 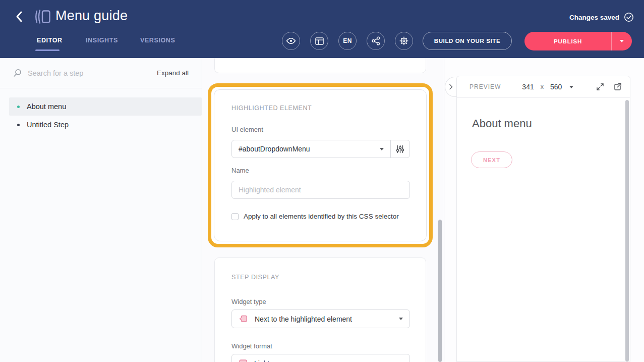 What do you see at coordinates (467, 41) in the screenshot?
I see `build-on-your-site-button: BUILD ON YOUR SITE` at bounding box center [467, 41].